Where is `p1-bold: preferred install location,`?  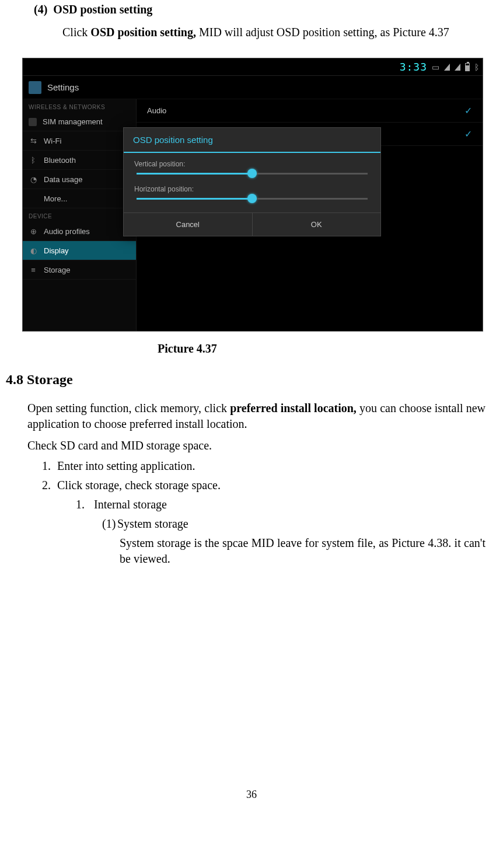
p1-bold: preferred install location, is located at coordinates (293, 408).